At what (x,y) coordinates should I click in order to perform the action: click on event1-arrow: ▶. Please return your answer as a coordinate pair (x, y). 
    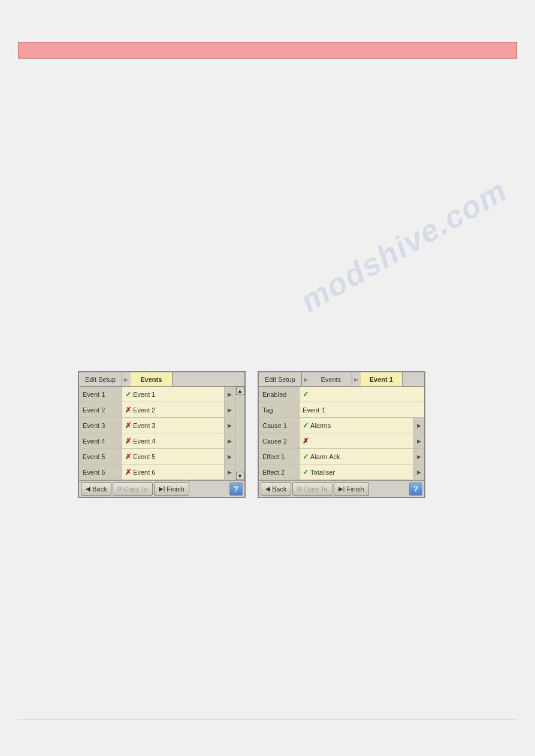
    Looking at the image, I should click on (229, 394).